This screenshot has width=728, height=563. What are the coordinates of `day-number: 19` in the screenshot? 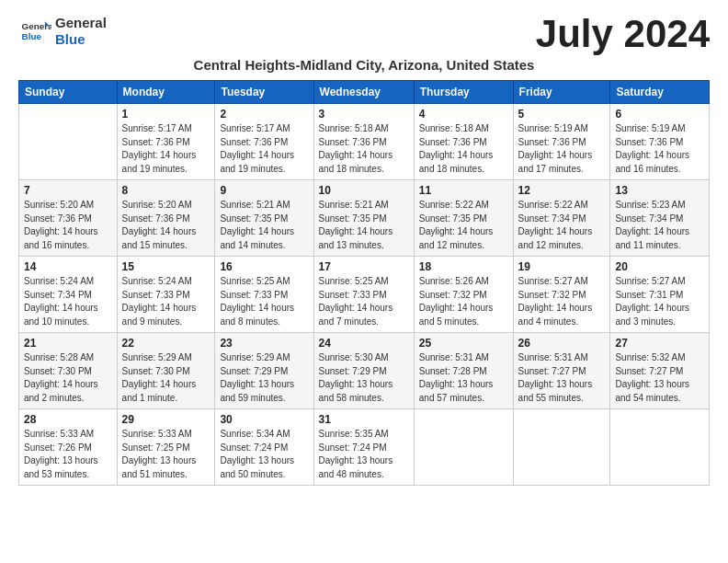 It's located at (563, 267).